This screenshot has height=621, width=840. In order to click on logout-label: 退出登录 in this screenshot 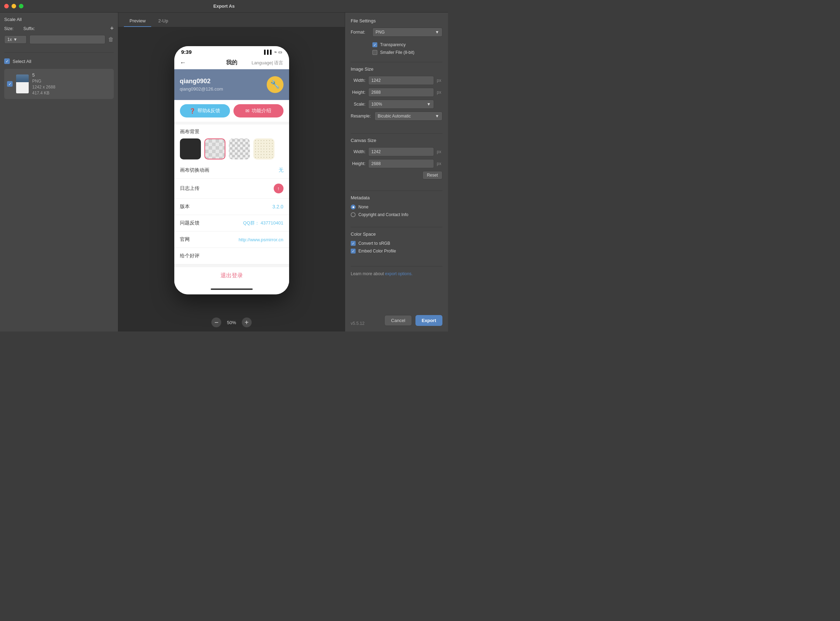, I will do `click(232, 275)`.